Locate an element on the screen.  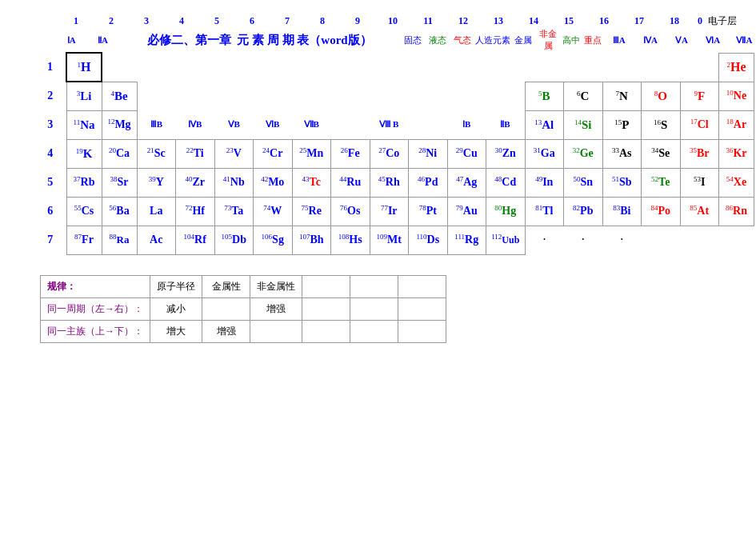
legend-empty3 is located at coordinates (422, 286).